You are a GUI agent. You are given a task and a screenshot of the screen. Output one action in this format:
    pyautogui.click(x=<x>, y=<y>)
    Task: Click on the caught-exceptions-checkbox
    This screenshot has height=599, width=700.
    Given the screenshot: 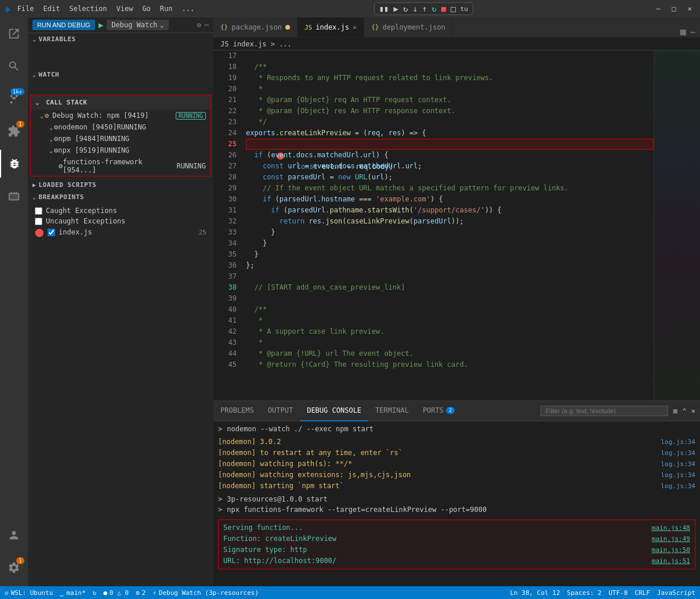 What is the action you would take?
    pyautogui.click(x=38, y=211)
    